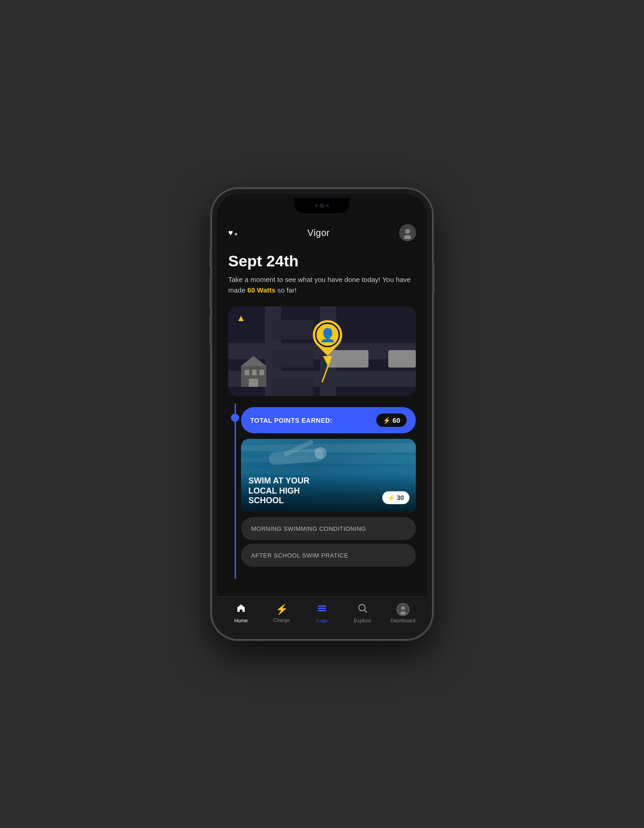 The image size is (644, 828). Describe the element at coordinates (241, 613) in the screenshot. I see `nav-home: Home` at that location.